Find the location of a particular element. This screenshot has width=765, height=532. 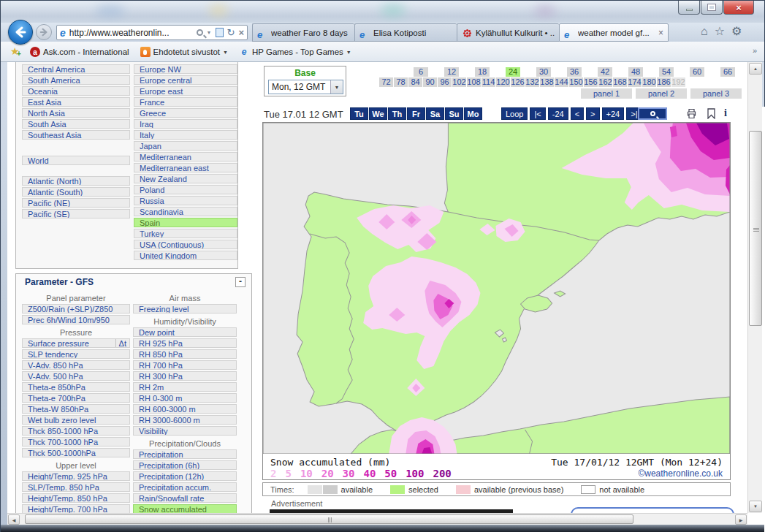

parameter-row: Thck 850-1000 hPa is located at coordinates (76, 431).